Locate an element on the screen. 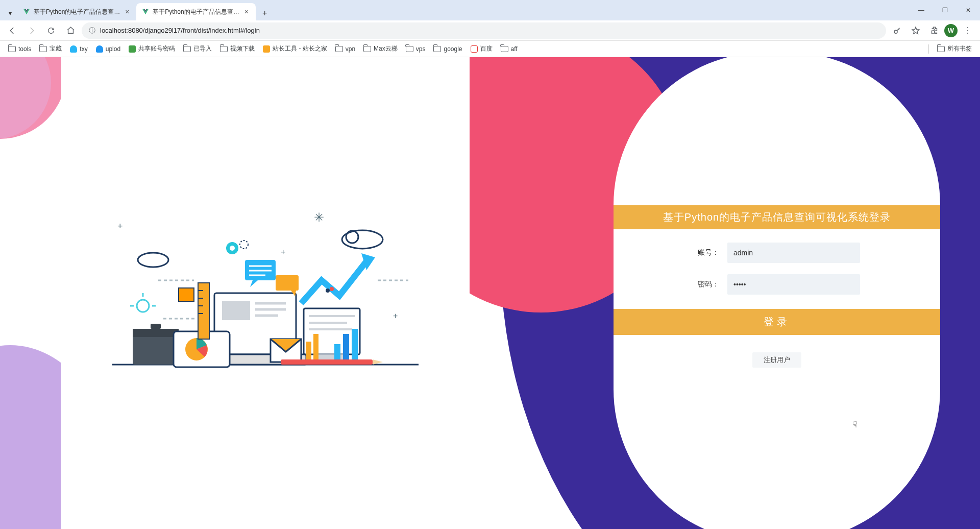 This screenshot has width=980, height=529. sheets-icon is located at coordinates (132, 49).